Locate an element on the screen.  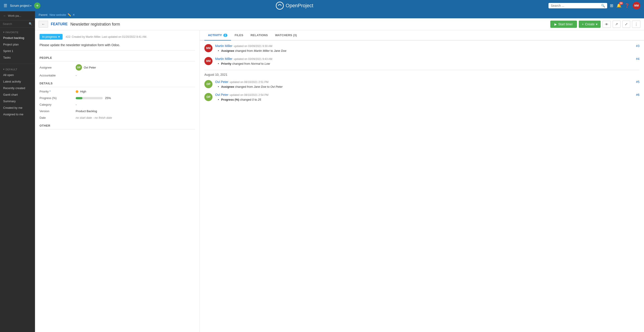
people-section: PEOPLE Assignee OP Ovi Peter Accountable… is located at coordinates (117, 67).